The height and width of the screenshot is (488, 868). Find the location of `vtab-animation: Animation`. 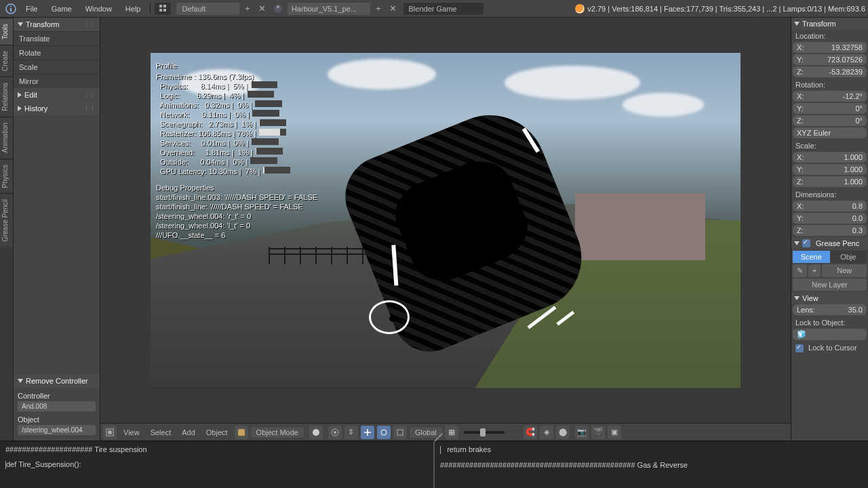

vtab-animation: Animation is located at coordinates (7, 137).